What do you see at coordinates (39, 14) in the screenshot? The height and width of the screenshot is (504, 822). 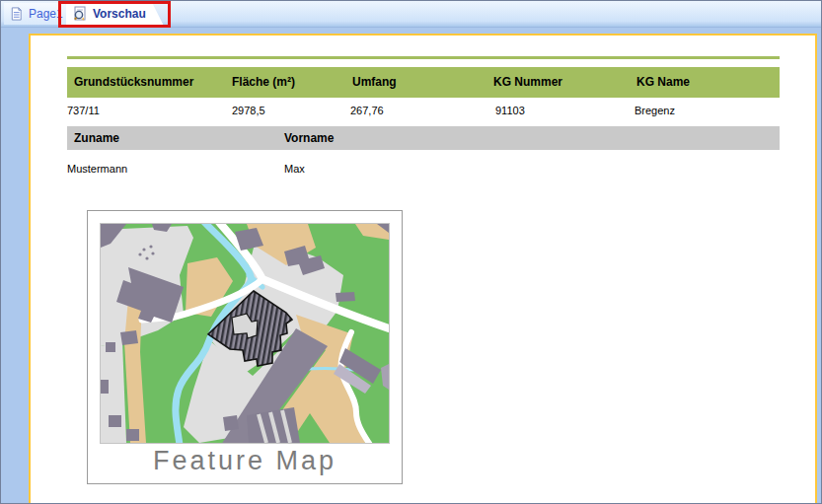 I see `tab-page1: Page1` at bounding box center [39, 14].